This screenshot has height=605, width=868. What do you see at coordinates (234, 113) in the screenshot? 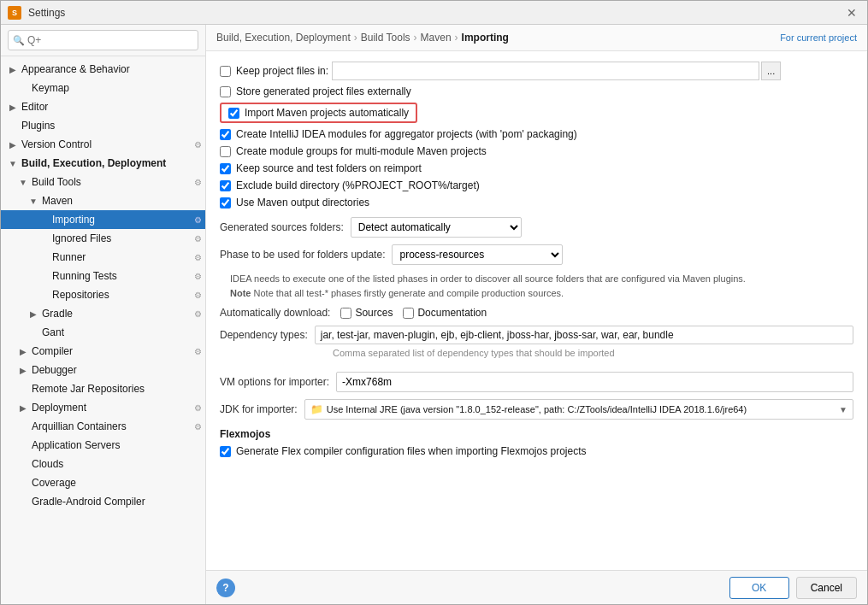
I see `import-maven-checkbox` at bounding box center [234, 113].